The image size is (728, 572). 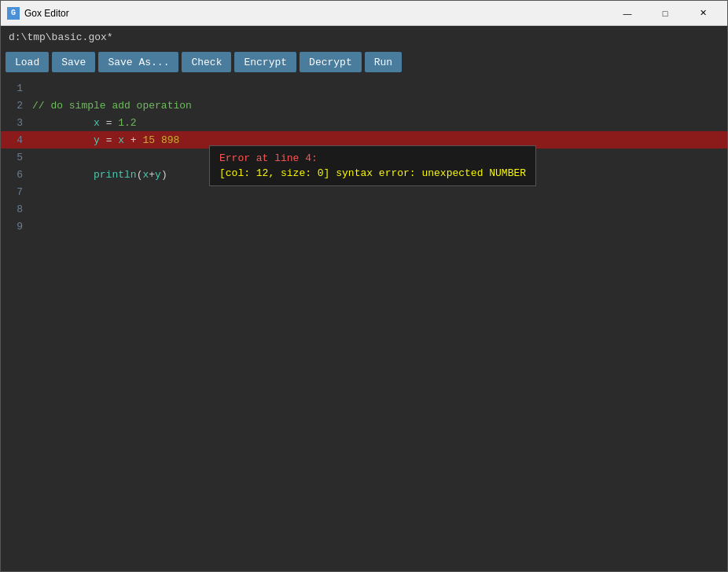 I want to click on decrypt-button: Decrypt, so click(x=330, y=62).